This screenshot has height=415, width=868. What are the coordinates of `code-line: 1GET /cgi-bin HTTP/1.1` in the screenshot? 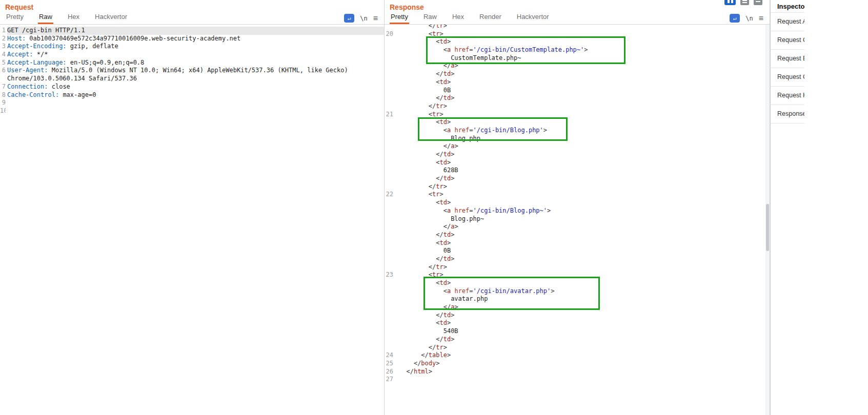 It's located at (192, 31).